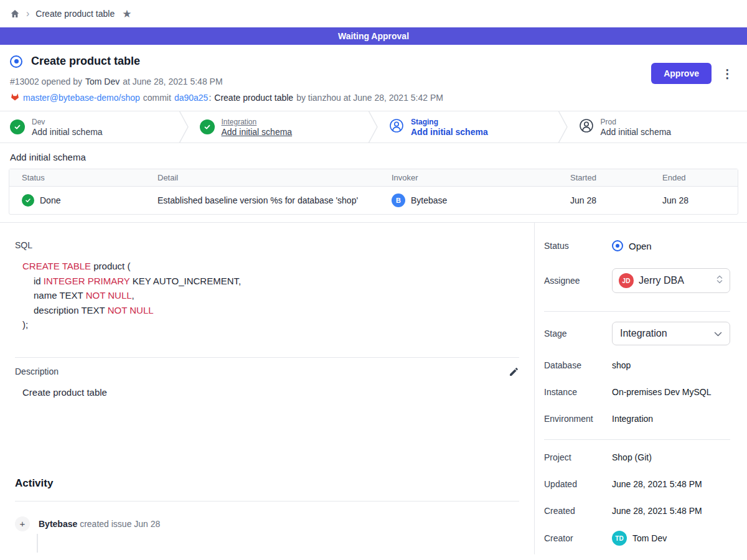 The image size is (747, 560). What do you see at coordinates (626, 281) in the screenshot?
I see `assignee-avatar: JD` at bounding box center [626, 281].